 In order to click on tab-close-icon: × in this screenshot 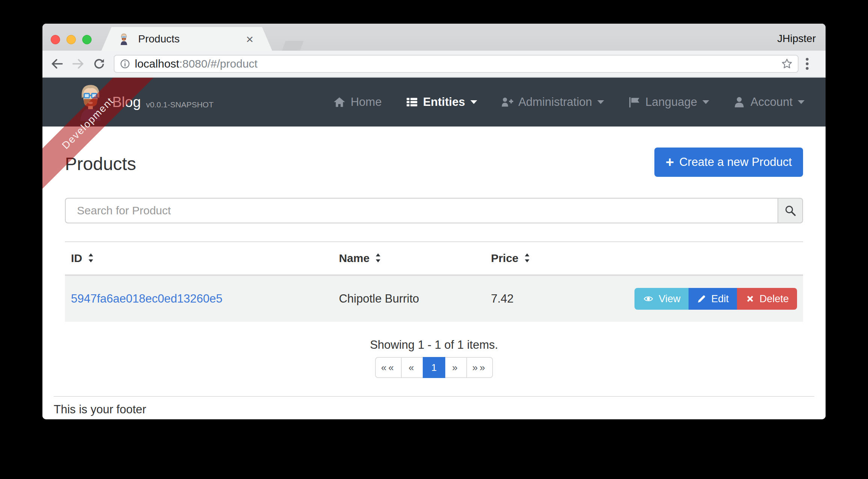, I will do `click(250, 39)`.